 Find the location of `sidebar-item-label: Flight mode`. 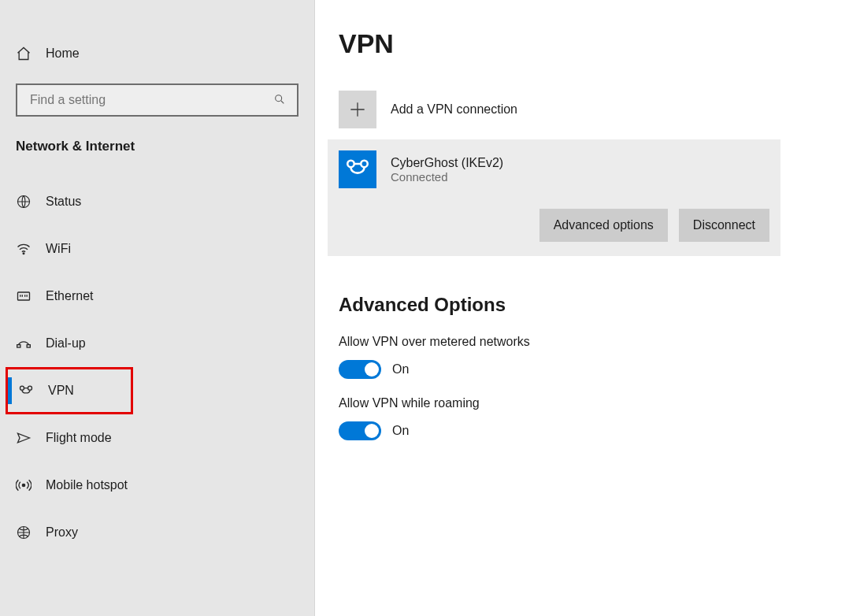

sidebar-item-label: Flight mode is located at coordinates (79, 438).